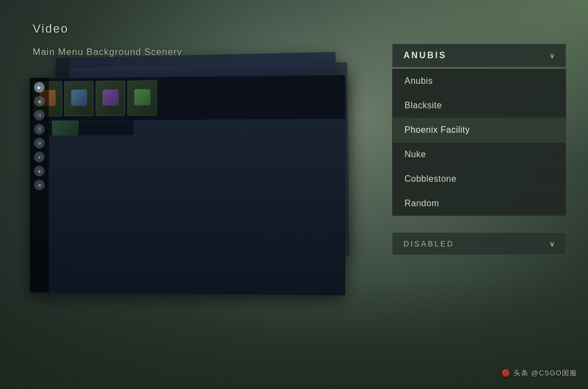 The width and height of the screenshot is (588, 389). I want to click on background-dropdown-menu: AnubisBlacksitePhoenix FacilityNukeCobbl…, so click(479, 143).